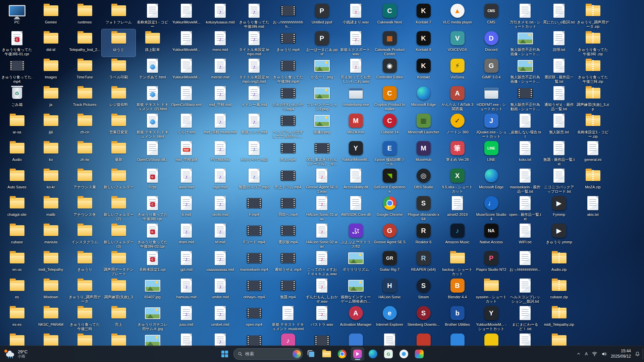 The width and height of the screenshot is (644, 362). I want to click on desktop-icon: テンポあて.html, so click(152, 70).